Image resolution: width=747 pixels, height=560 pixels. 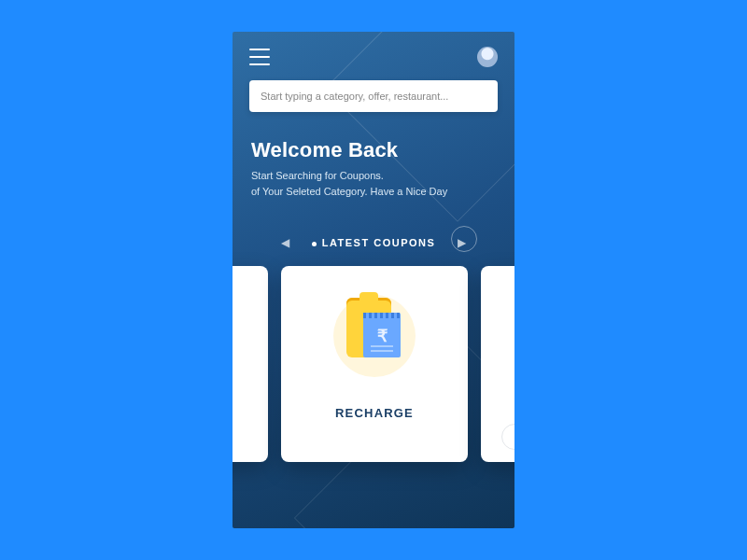 What do you see at coordinates (374, 155) in the screenshot?
I see `welcome-block: Welcome Back Start Searching for Coupons…` at bounding box center [374, 155].